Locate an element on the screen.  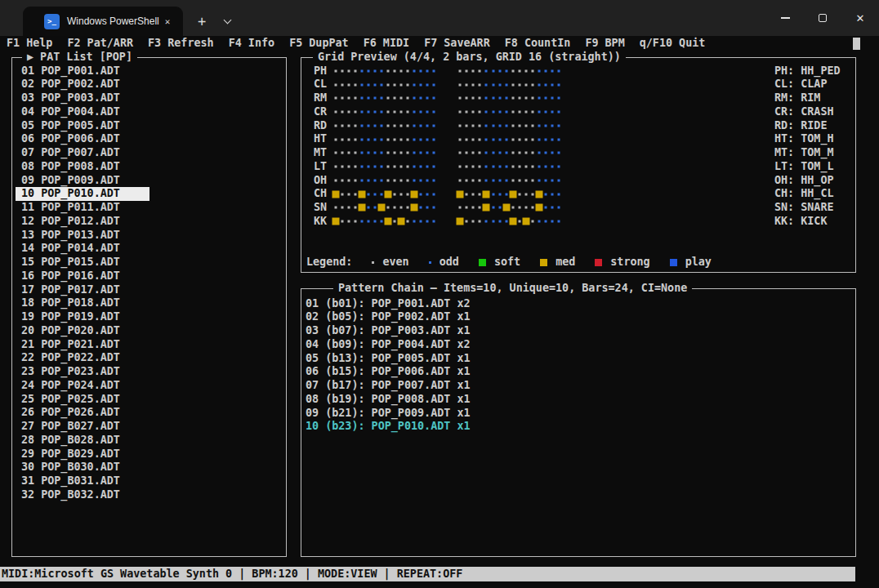
menu-item-f7: F7 SaveARR is located at coordinates (457, 44).